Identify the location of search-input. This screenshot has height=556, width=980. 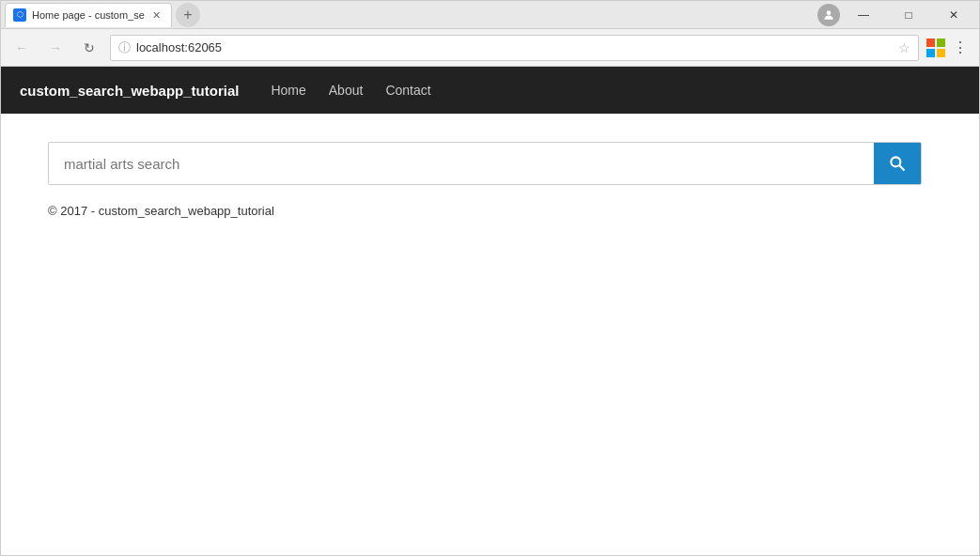
(461, 163).